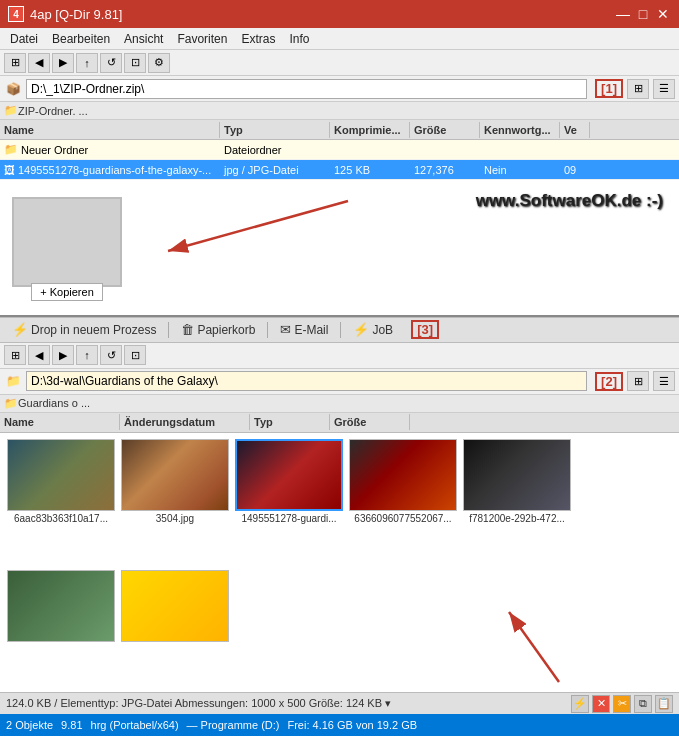 This screenshot has height=736, width=679. Describe the element at coordinates (340, 725) in the screenshot. I see `bottom-status-bar: 2 Objekte 9.81 hrg (Portabel/x64) — Prog…` at that location.